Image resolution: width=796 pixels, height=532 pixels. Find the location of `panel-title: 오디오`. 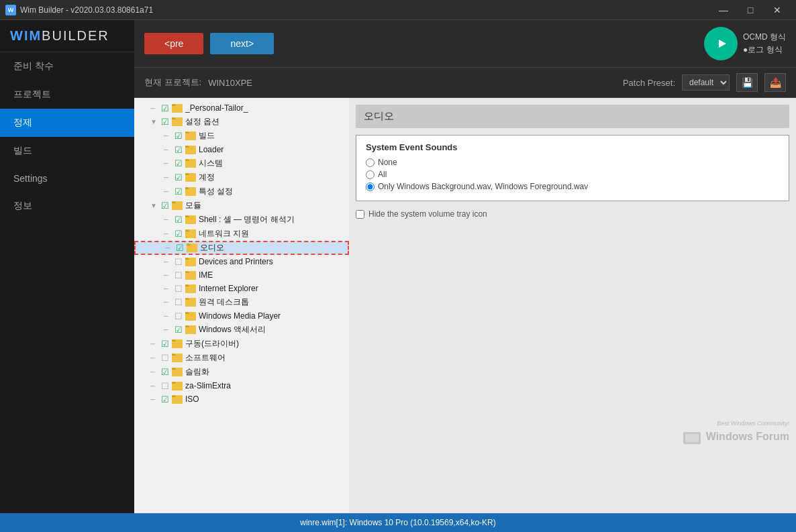

panel-title: 오디오 is located at coordinates (573, 117).